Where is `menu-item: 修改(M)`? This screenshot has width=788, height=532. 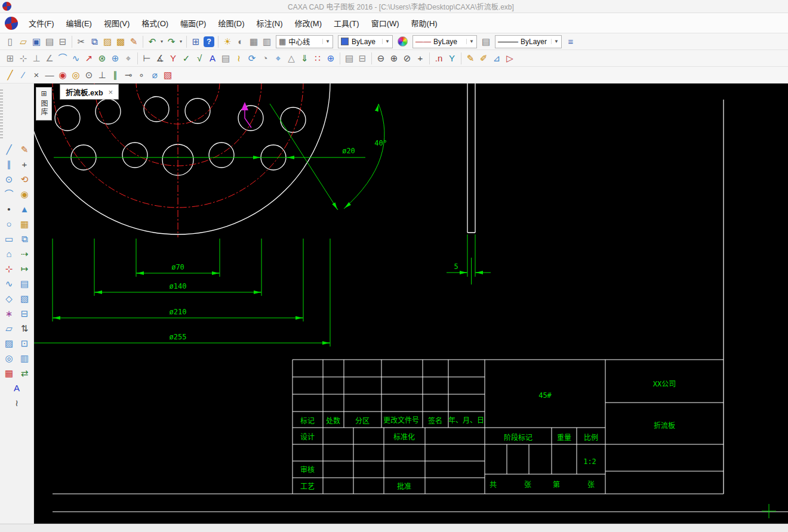
menu-item: 修改(M) is located at coordinates (309, 23).